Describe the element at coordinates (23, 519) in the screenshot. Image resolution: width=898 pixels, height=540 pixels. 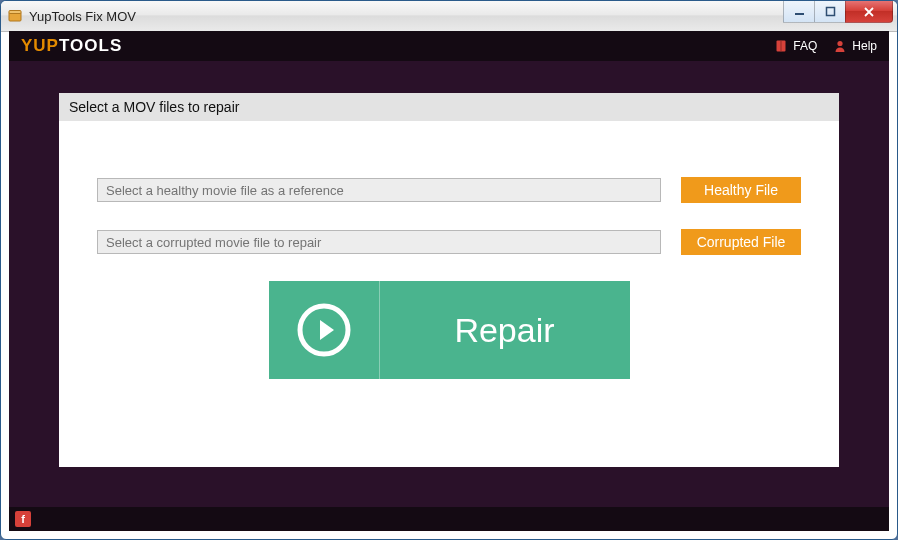
I see `facebook-link: f` at that location.